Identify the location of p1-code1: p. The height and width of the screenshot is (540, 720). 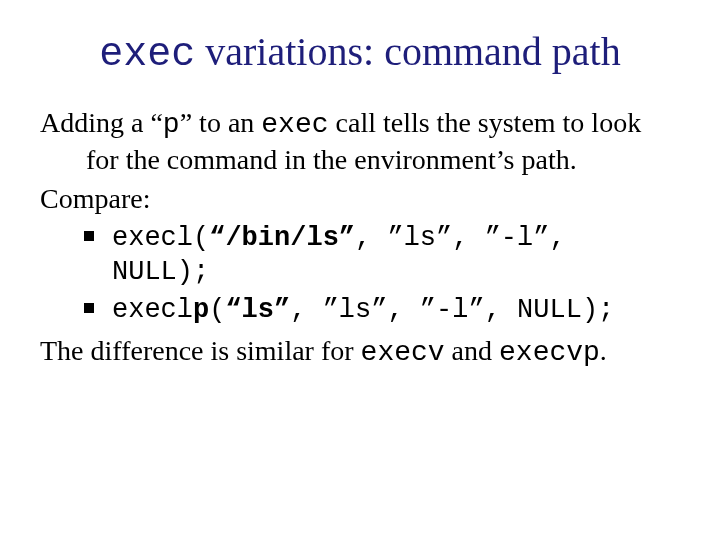
(172, 124).